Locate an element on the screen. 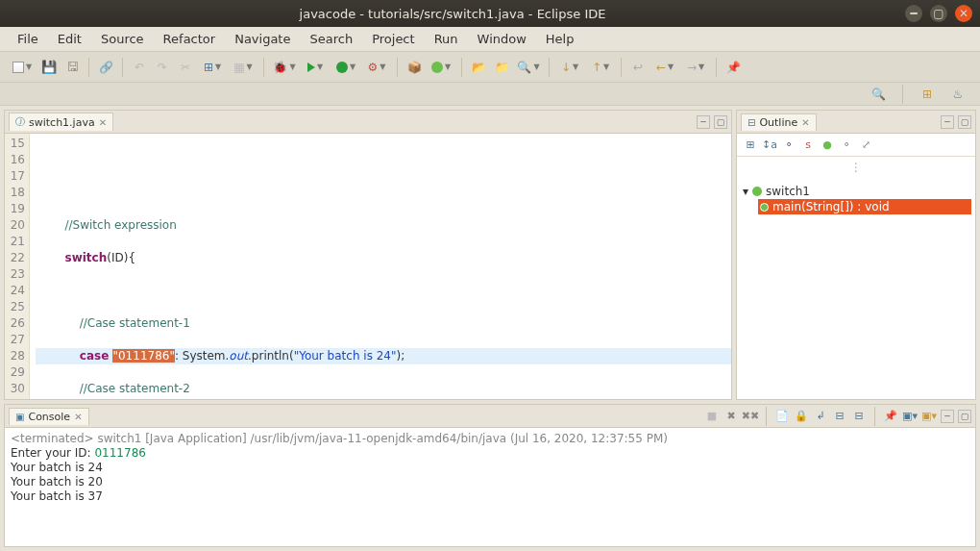 Image resolution: width=980 pixels, height=551 pixels. up-arrow-icon: ↑ is located at coordinates (597, 67).